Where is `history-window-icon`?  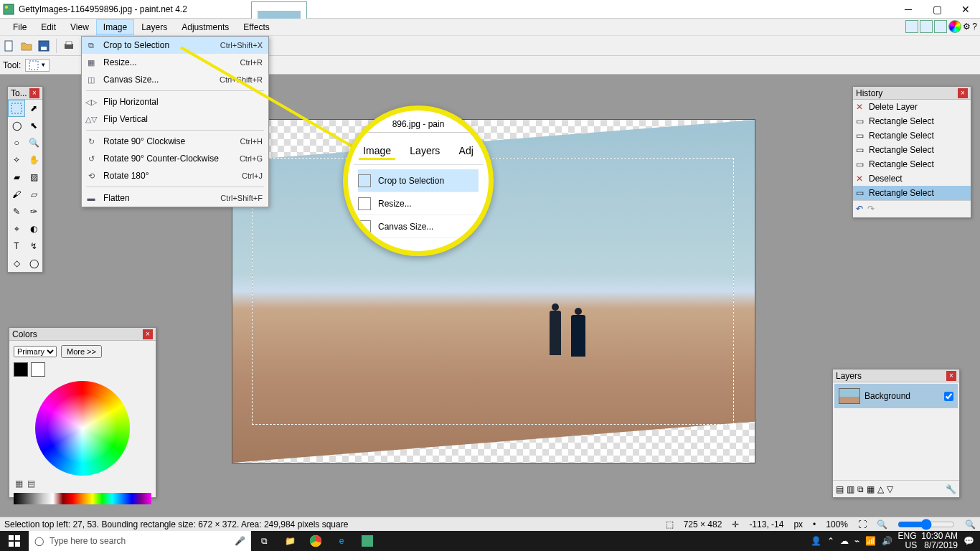 history-window-icon is located at coordinates (926, 27).